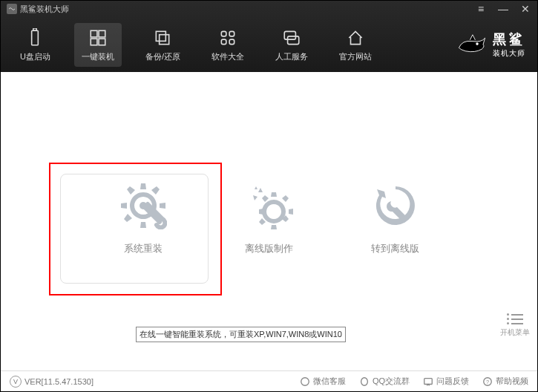  Describe the element at coordinates (36, 56) in the screenshot. I see `nav-label: U盘启动` at that location.